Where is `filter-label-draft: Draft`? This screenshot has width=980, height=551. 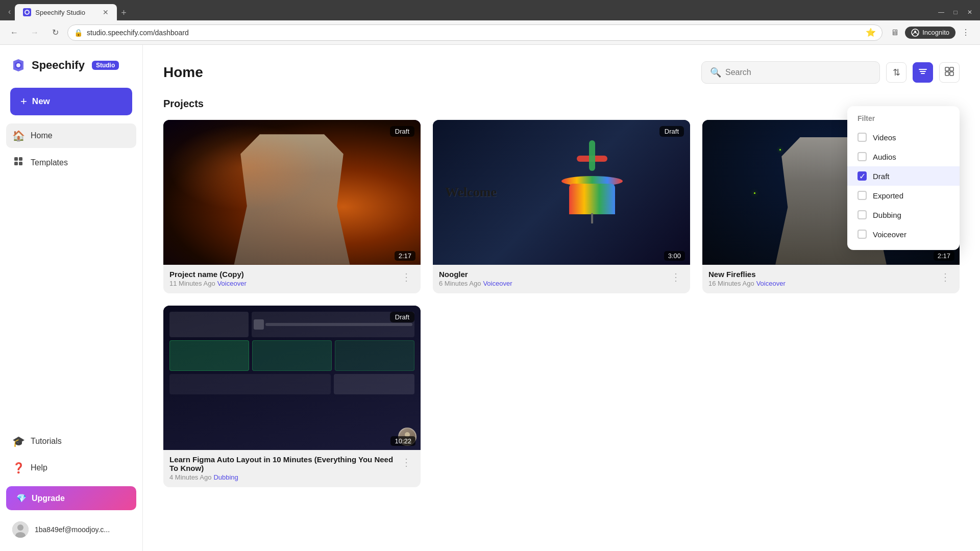 filter-label-draft: Draft is located at coordinates (881, 177).